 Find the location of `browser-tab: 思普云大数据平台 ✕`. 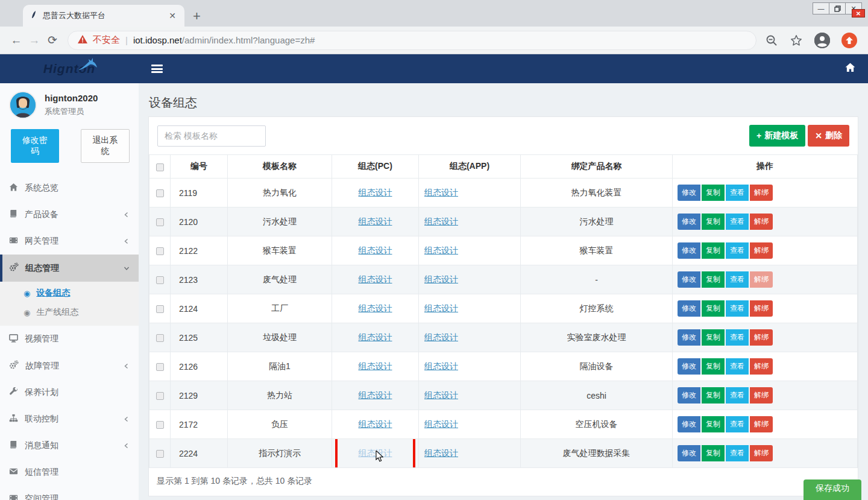

browser-tab: 思普云大数据平台 ✕ is located at coordinates (104, 16).